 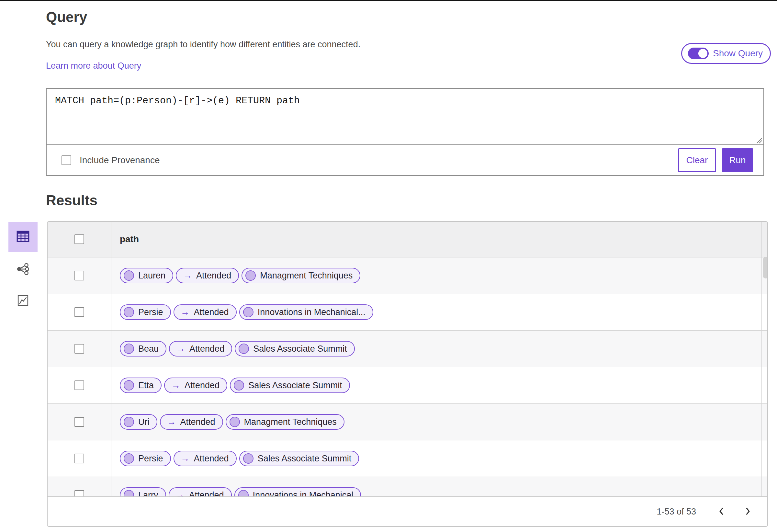 What do you see at coordinates (407, 459) in the screenshot?
I see `table-row: Persie →Attended Sales Associate Summit` at bounding box center [407, 459].